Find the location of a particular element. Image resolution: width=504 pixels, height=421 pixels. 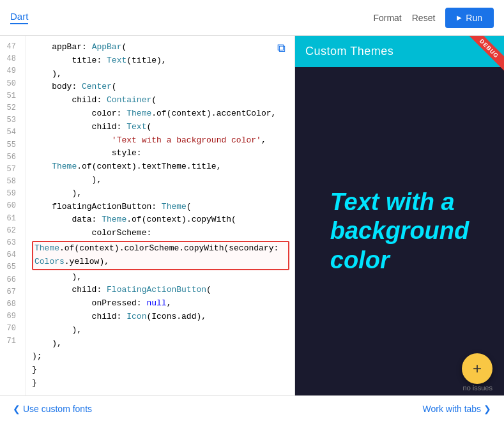

code-line: onPressed: null, is located at coordinates (161, 304).